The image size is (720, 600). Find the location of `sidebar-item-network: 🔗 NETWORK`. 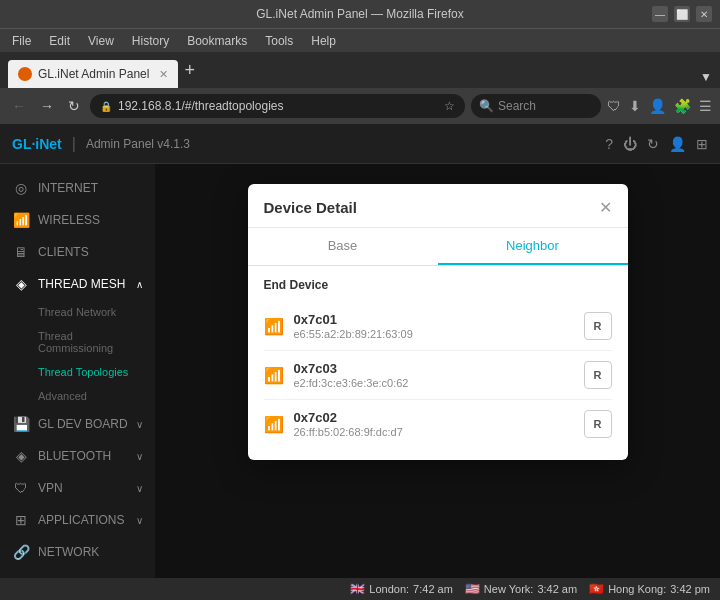

sidebar-item-network: 🔗 NETWORK is located at coordinates (78, 552).